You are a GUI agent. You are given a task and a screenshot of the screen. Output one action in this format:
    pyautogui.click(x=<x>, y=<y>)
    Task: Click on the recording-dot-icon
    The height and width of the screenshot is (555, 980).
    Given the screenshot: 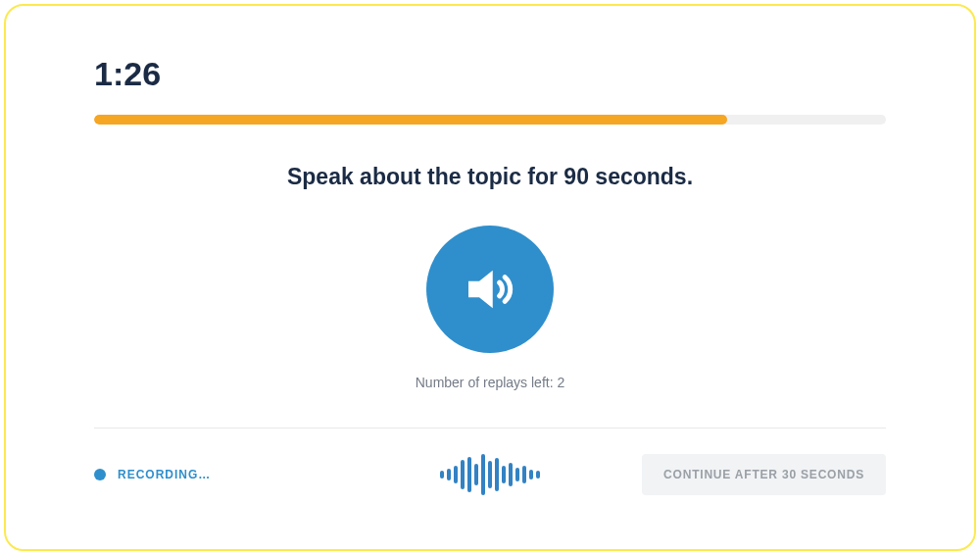 What is the action you would take?
    pyautogui.click(x=100, y=475)
    